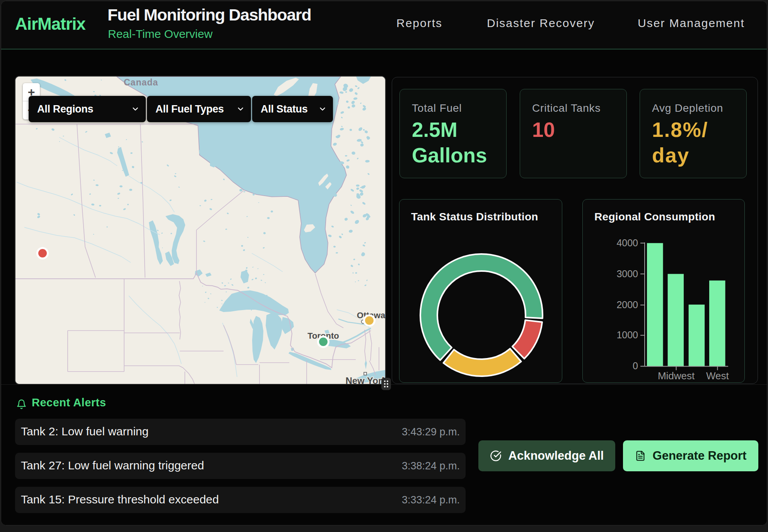 Image resolution: width=768 pixels, height=532 pixels. What do you see at coordinates (627, 335) in the screenshot?
I see `svg-text: 1000` at bounding box center [627, 335].